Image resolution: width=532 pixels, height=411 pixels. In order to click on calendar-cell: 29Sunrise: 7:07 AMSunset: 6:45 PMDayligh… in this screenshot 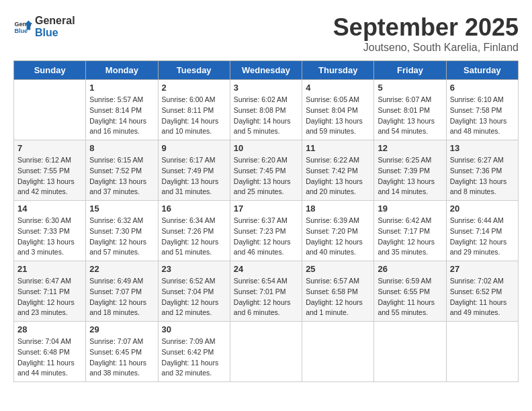, I will do `click(122, 352)`.